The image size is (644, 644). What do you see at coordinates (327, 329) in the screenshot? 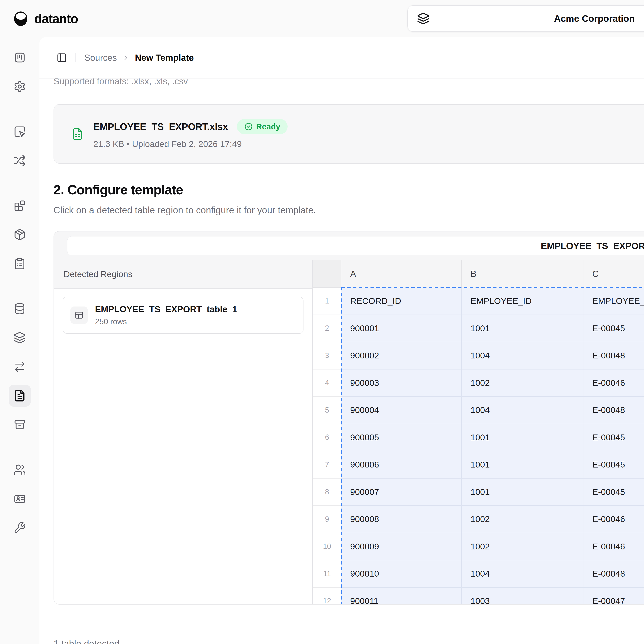
I see `row-number: 2` at bounding box center [327, 329].